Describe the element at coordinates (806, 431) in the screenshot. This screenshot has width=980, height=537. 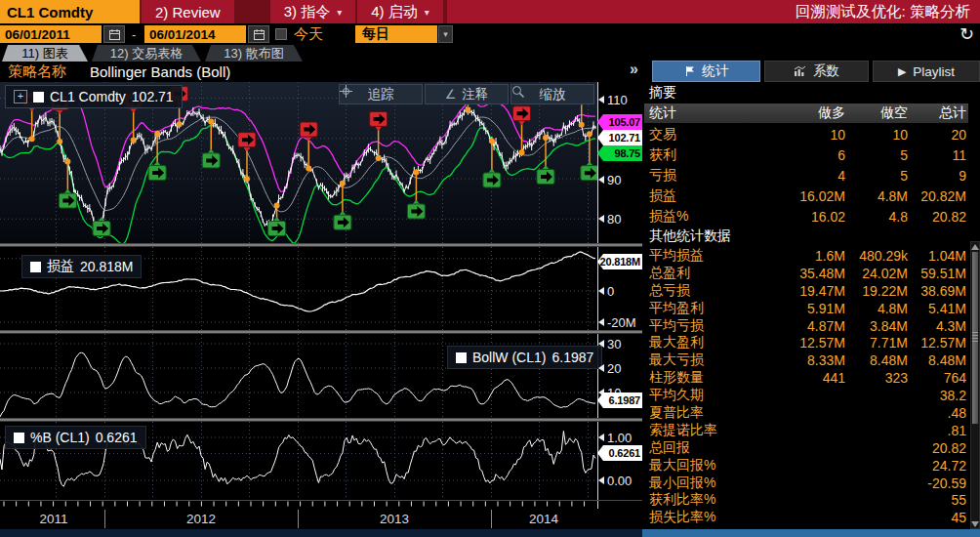
I see `stats-row: 索提诺比率.81` at that location.